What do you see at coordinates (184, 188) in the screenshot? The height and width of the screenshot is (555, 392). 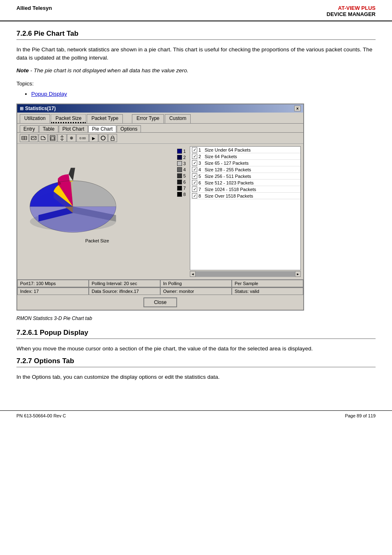 I see `color-sq-label-7: 7` at bounding box center [184, 188].